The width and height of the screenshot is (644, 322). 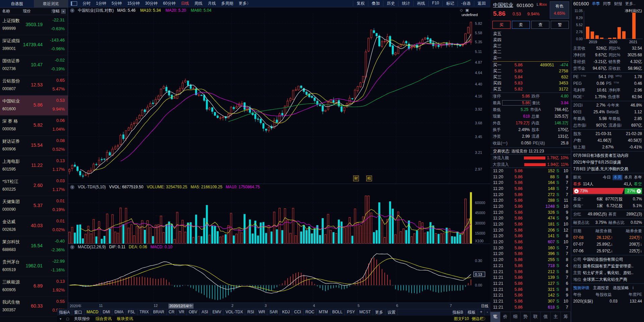 What do you see at coordinates (397, 306) in the screenshot?
I see `date-tick: 6` at bounding box center [397, 306].